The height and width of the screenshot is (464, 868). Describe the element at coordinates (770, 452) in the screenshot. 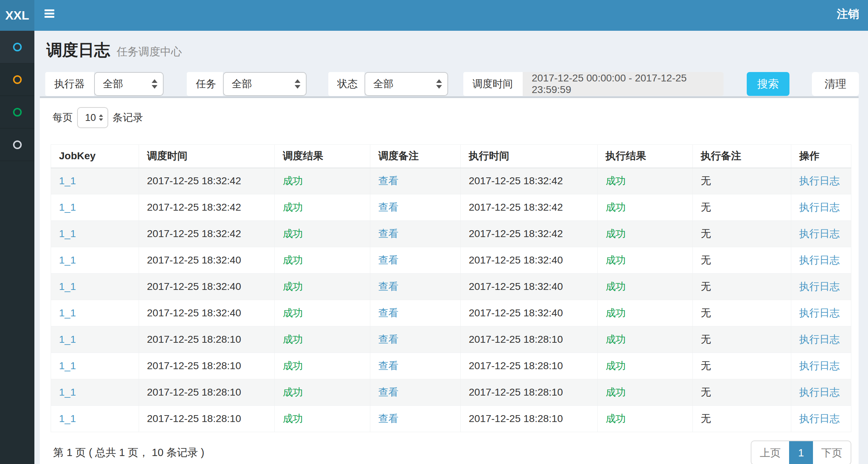

I see `previous-page-button: 上页` at that location.